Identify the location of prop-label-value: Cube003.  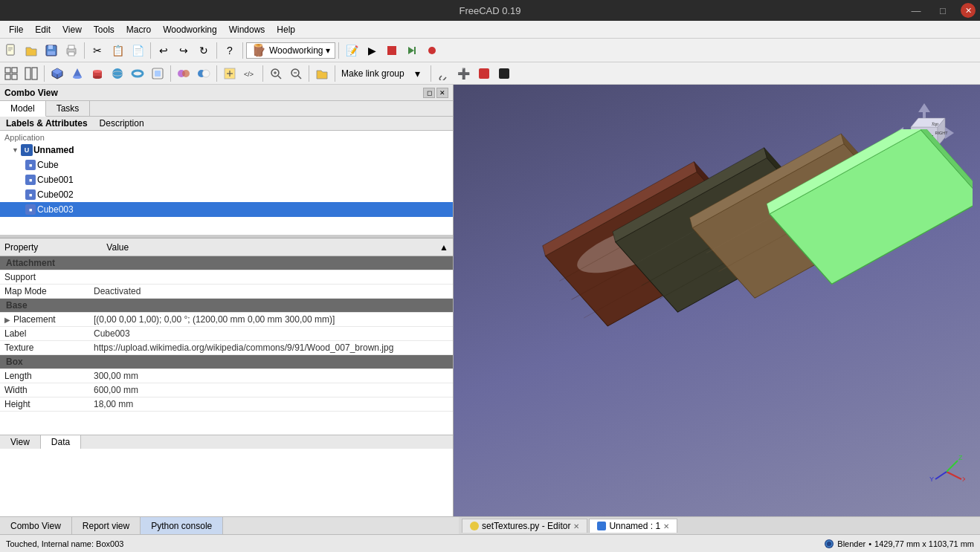
(271, 334).